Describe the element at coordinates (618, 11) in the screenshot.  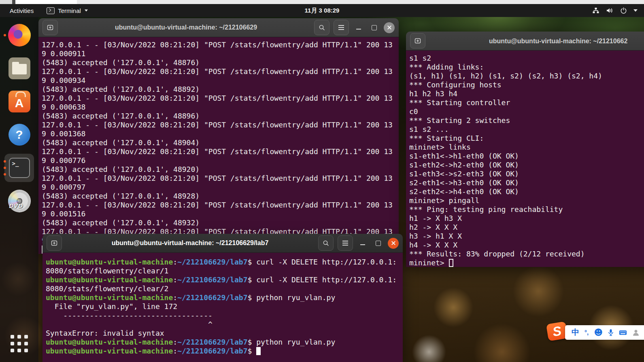
I see `system-status-area` at that location.